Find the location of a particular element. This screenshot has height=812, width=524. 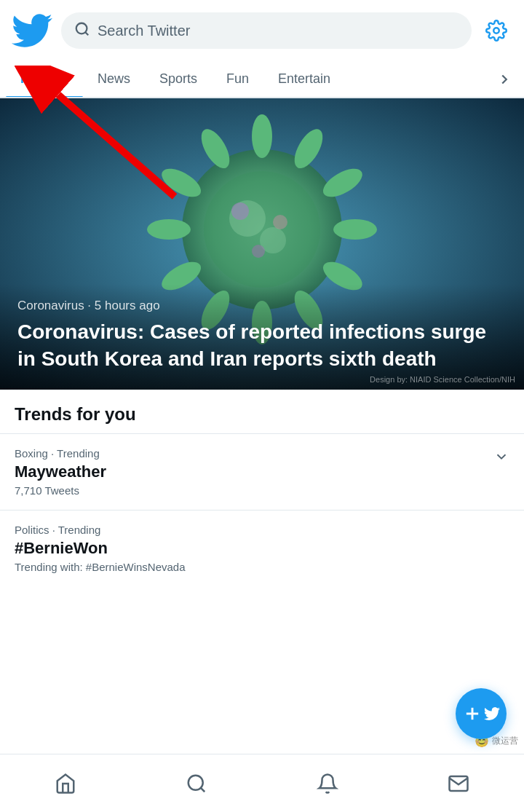

trends-heading: Trends for you is located at coordinates (262, 414).